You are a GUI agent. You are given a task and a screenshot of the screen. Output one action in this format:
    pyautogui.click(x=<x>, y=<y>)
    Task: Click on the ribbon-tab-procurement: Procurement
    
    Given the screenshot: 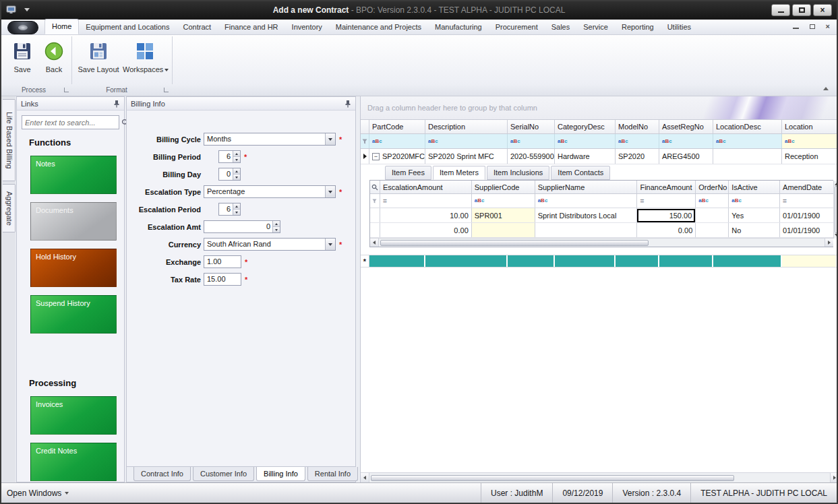 What is the action you would take?
    pyautogui.click(x=516, y=27)
    